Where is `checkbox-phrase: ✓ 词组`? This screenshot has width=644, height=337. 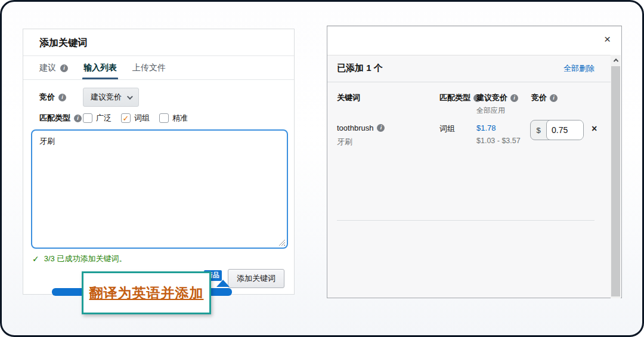
checkbox-phrase: ✓ 词组 is located at coordinates (135, 118).